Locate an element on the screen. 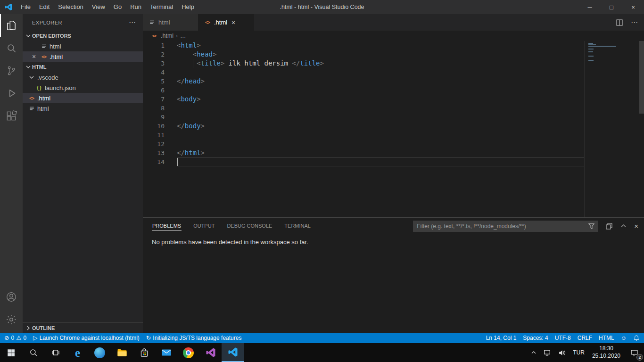 The height and width of the screenshot is (362, 644). task-view-button is located at coordinates (56, 353).